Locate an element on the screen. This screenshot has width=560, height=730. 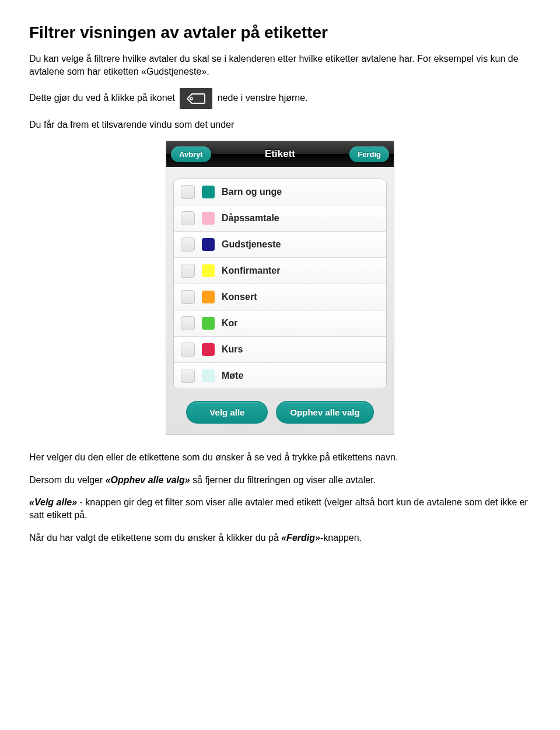
done-paragraph: Når du har valgt de etikettene som du øn… is located at coordinates (280, 538).